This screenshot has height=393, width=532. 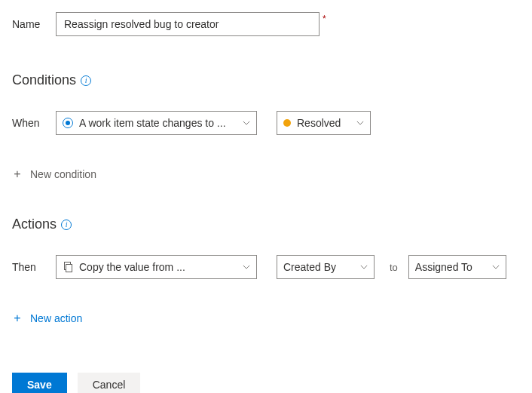 I want to click on name-row: Name *, so click(x=266, y=24).